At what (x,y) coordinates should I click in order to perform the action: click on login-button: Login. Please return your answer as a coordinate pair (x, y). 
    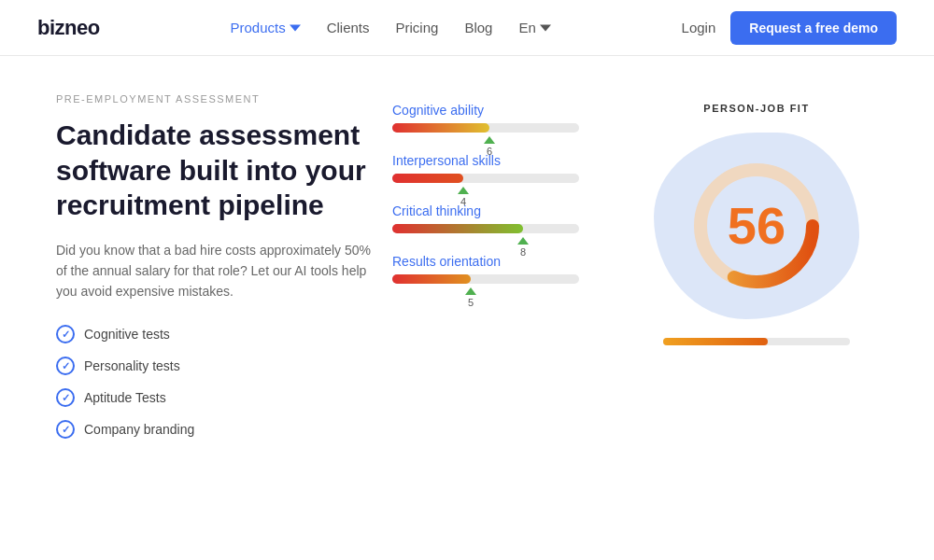
    Looking at the image, I should click on (699, 28).